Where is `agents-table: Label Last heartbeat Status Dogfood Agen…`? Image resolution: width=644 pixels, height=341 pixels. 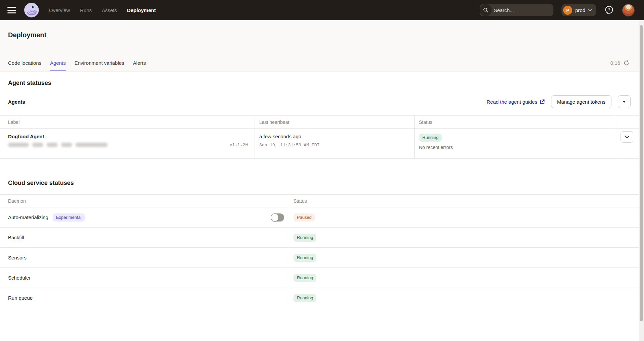
agents-table: Label Last heartbeat Status Dogfood Agen… is located at coordinates (319, 137).